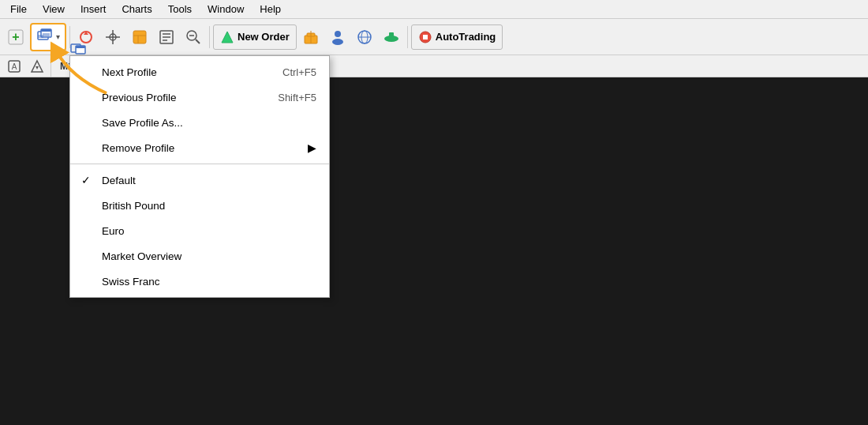 The image size is (868, 425). What do you see at coordinates (46, 37) in the screenshot?
I see `profile-icon` at bounding box center [46, 37].